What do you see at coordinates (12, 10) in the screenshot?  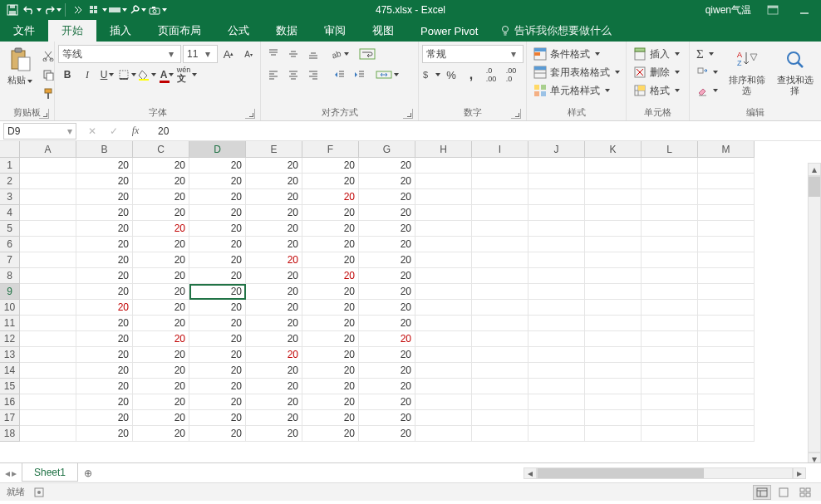 I see `save-button` at bounding box center [12, 10].